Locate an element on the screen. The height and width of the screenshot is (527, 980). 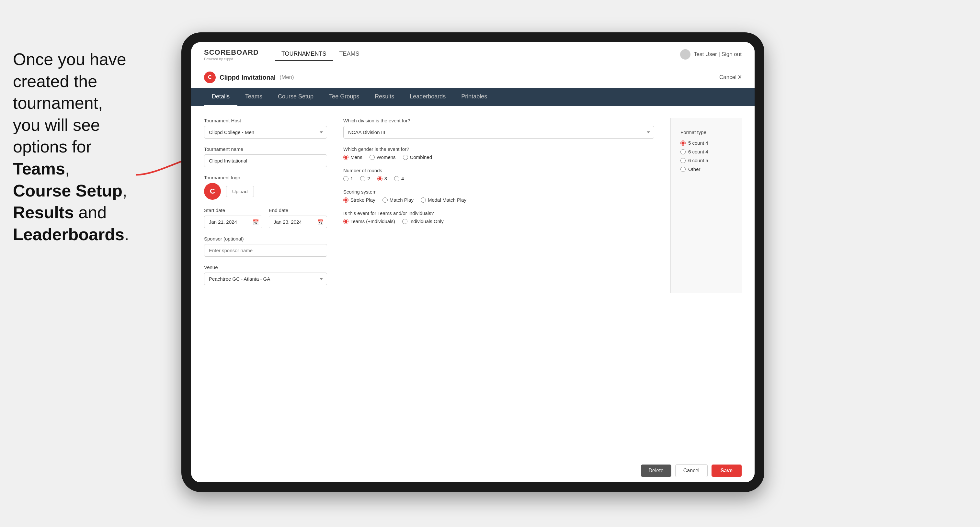
start-date-wrap: 📅 is located at coordinates (233, 222).